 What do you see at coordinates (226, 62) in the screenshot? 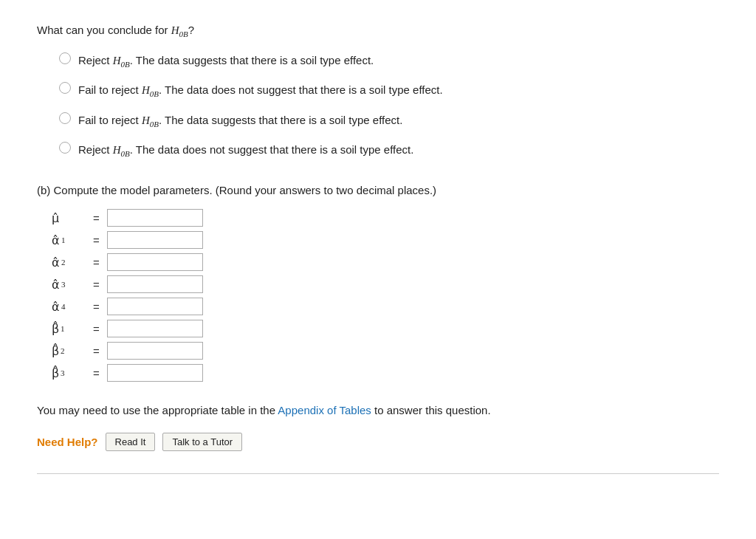
I see `option-text-1: Reject H0B. The data suggests that there…` at bounding box center [226, 62].